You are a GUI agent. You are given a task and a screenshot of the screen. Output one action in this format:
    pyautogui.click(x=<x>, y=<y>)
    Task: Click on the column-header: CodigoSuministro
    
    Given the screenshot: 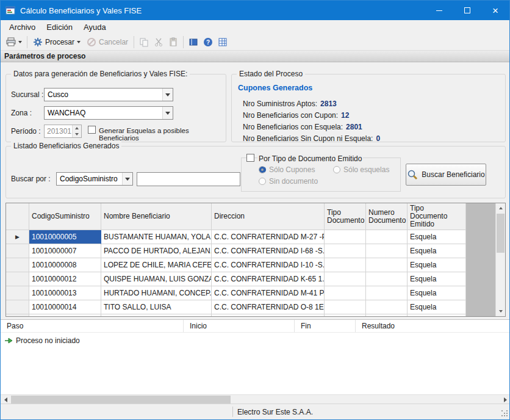 What is the action you would take?
    pyautogui.click(x=65, y=217)
    